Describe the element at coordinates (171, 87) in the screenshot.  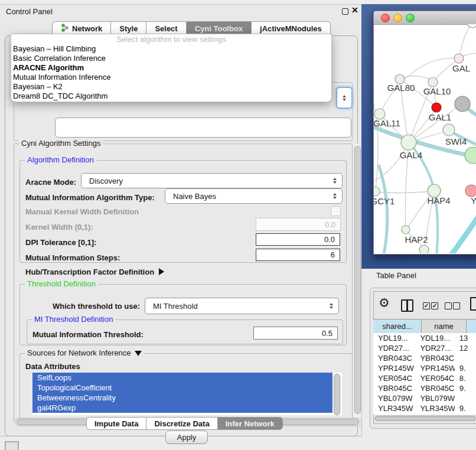
I see `dropdown-item-bayesian-k2: Bayesian – K2` at that location.